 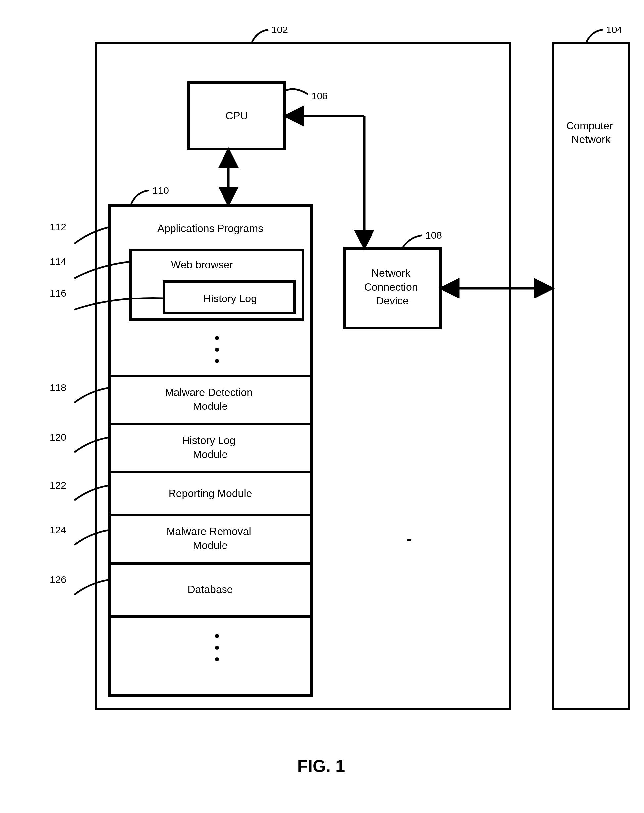 I want to click on ref-106: 106, so click(x=320, y=96).